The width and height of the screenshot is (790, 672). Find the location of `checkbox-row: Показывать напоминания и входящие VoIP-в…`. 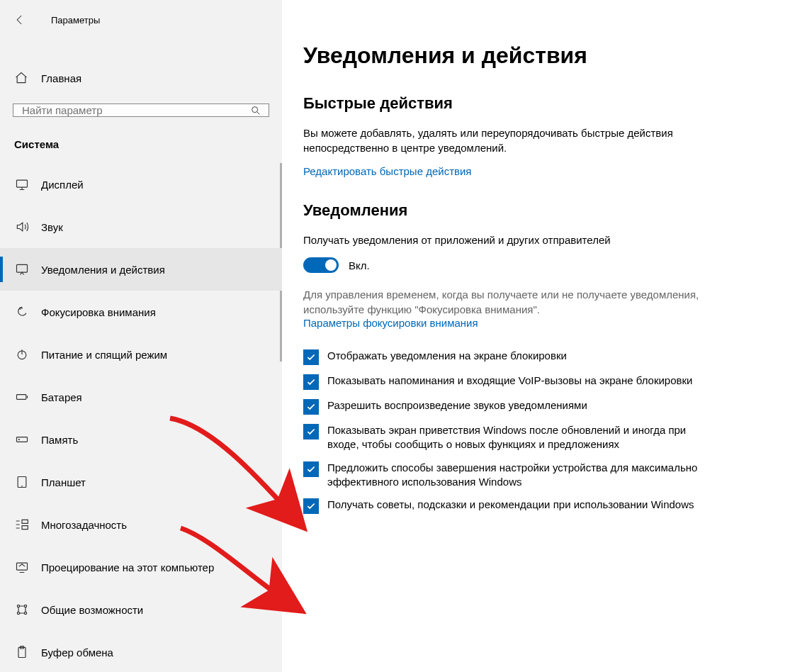

checkbox-row: Показывать напоминания и входящие VoIP-в… is located at coordinates (509, 381).